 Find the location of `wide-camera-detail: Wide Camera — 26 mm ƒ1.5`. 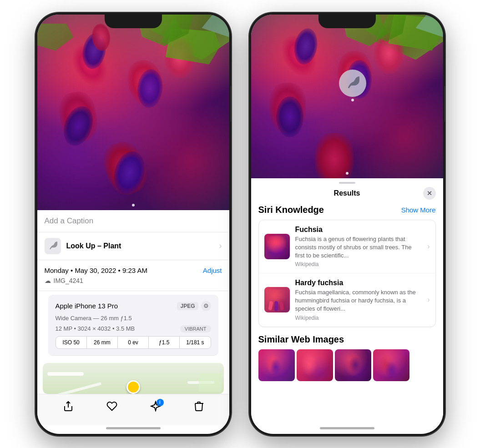

wide-camera-detail: Wide Camera — 26 mm ƒ1.5 is located at coordinates (94, 318).